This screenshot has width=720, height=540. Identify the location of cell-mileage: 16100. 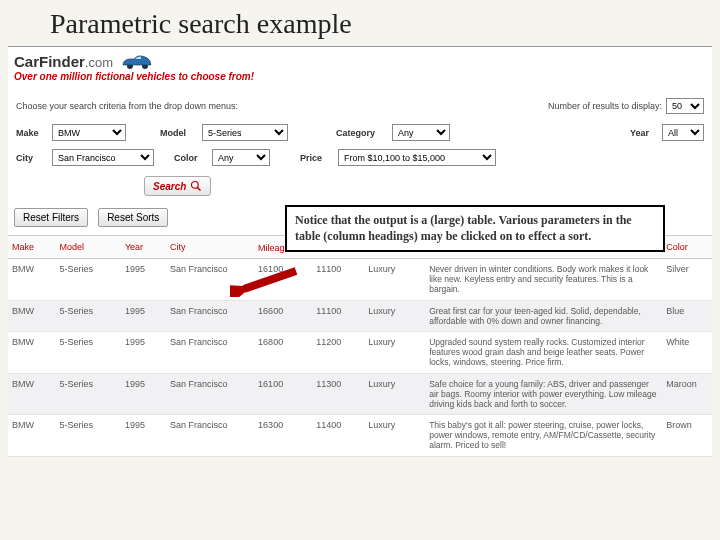
(283, 394).